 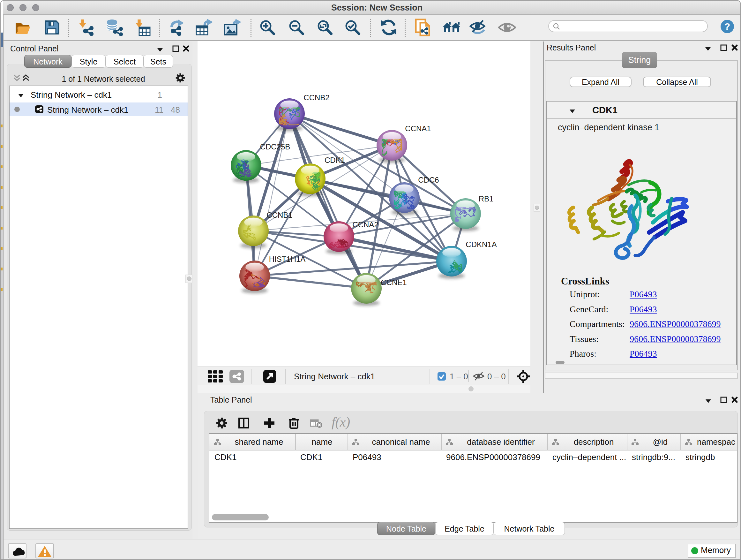 I want to click on svg-text: CCNE1, so click(x=394, y=283).